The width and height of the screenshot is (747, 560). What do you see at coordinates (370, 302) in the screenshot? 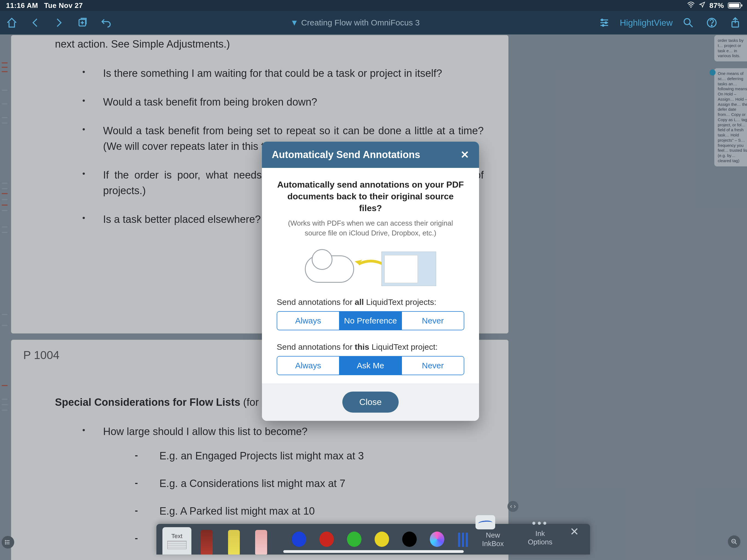
I see `seg1-label: Send annotations for all LiquidText proj…` at bounding box center [370, 302].